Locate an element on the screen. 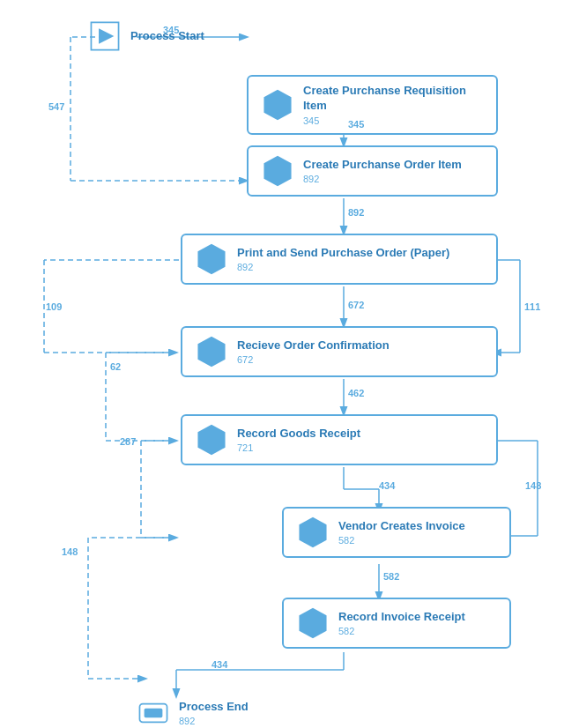 The width and height of the screenshot is (564, 728). edge-label-345-top: 345 is located at coordinates (171, 30).